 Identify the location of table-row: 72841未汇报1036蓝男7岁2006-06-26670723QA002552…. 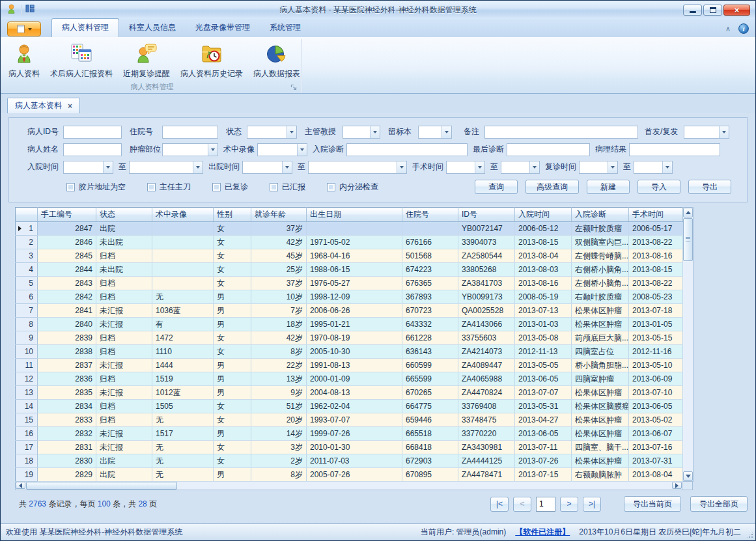
(349, 311).